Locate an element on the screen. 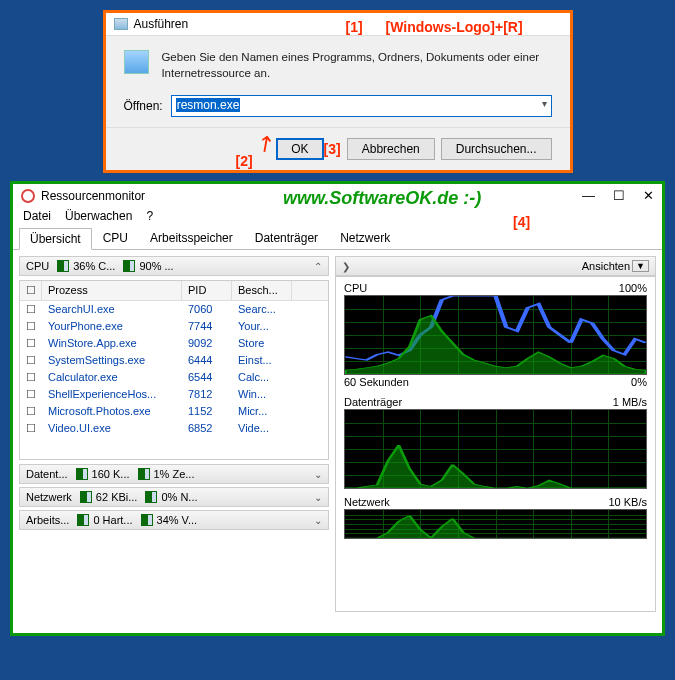  datentraeger-panel: Datent... 160 K... 1% Ze... ⌄ is located at coordinates (174, 474).